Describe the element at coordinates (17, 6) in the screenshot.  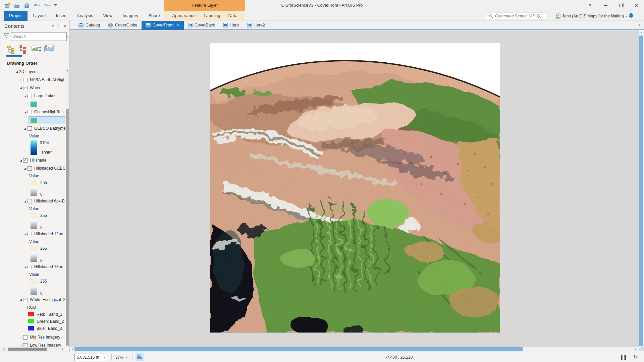
I see `open-project-button` at that location.